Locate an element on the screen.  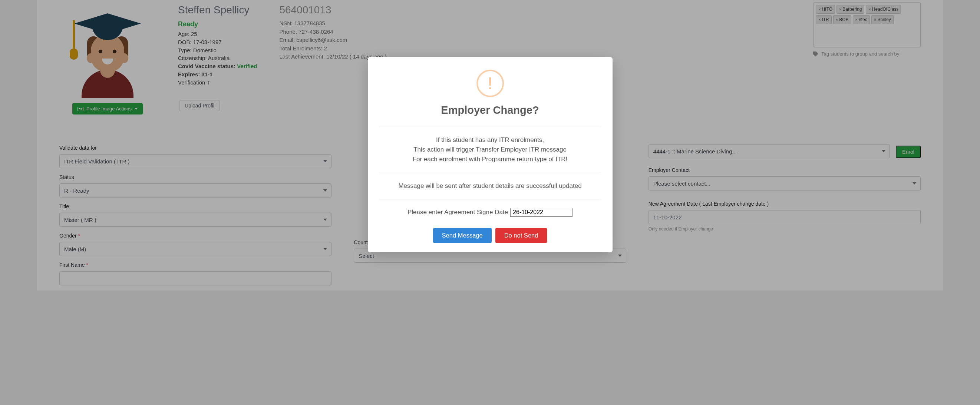
do-not-send-button: Do not Send is located at coordinates (521, 235).